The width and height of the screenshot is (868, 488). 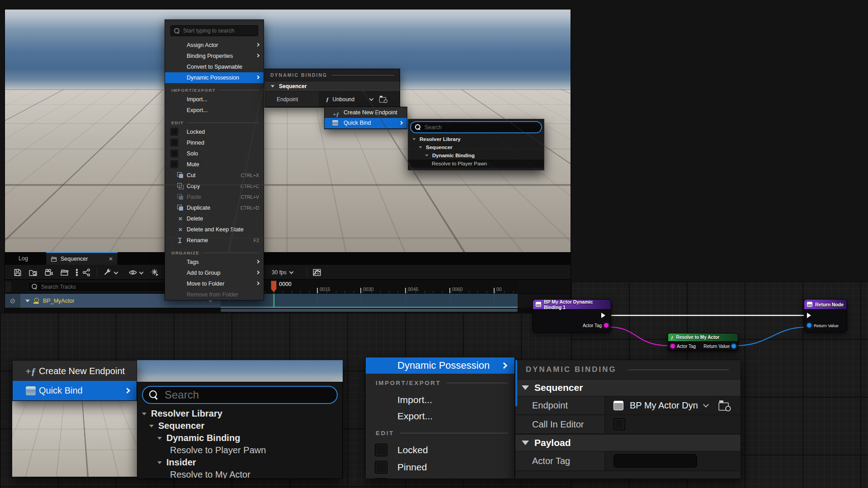 What do you see at coordinates (481, 127) in the screenshot?
I see `quick-bind-search-input` at bounding box center [481, 127].